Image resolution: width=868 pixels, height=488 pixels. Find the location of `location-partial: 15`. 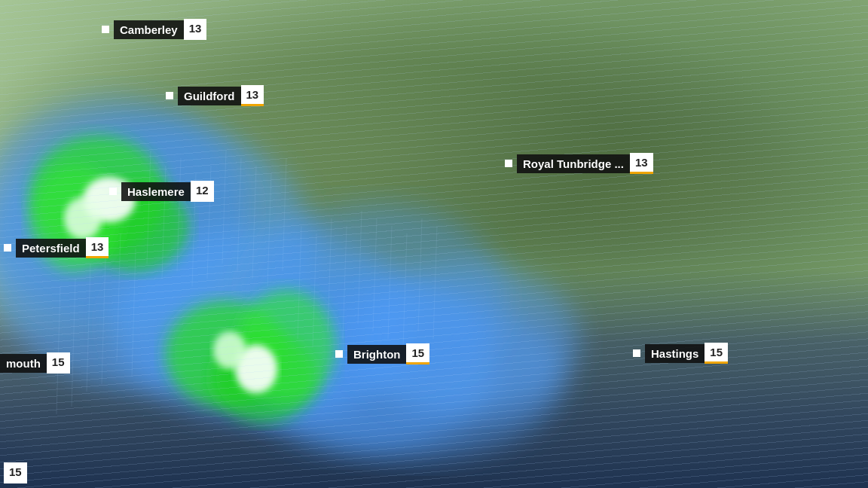

location-partial: 15 is located at coordinates (15, 473).